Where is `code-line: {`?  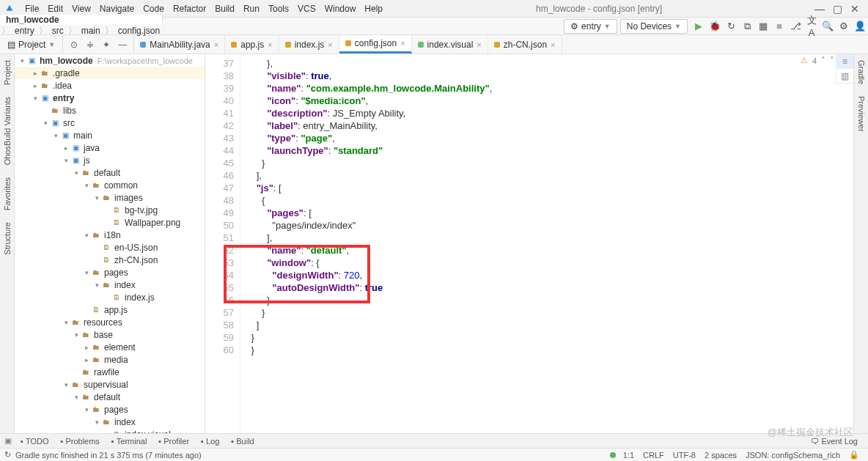
code-line: { is located at coordinates (547, 201).